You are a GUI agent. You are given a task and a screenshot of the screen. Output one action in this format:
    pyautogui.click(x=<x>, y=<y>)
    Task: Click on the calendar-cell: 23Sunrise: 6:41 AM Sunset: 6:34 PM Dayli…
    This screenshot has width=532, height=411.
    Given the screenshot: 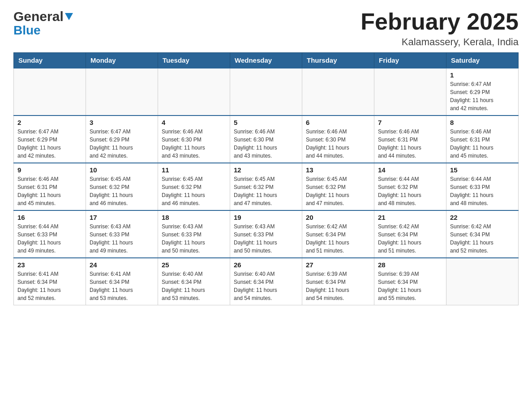 What is the action you would take?
    pyautogui.click(x=50, y=282)
    